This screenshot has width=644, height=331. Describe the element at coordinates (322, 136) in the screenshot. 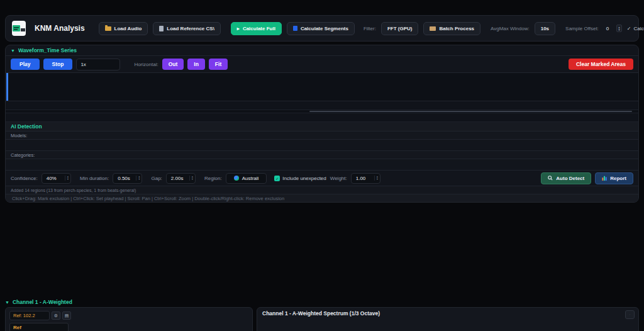

I see `models-label: Models:` at that location.